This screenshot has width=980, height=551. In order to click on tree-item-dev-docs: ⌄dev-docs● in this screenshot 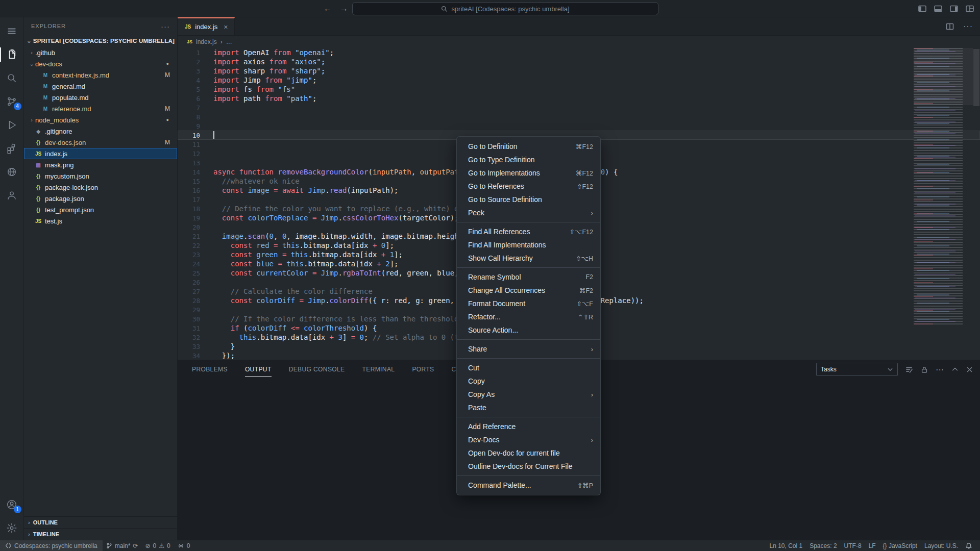, I will do `click(101, 64)`.